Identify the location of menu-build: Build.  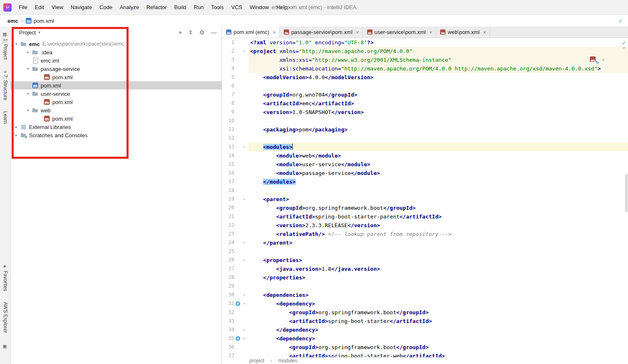
(180, 7).